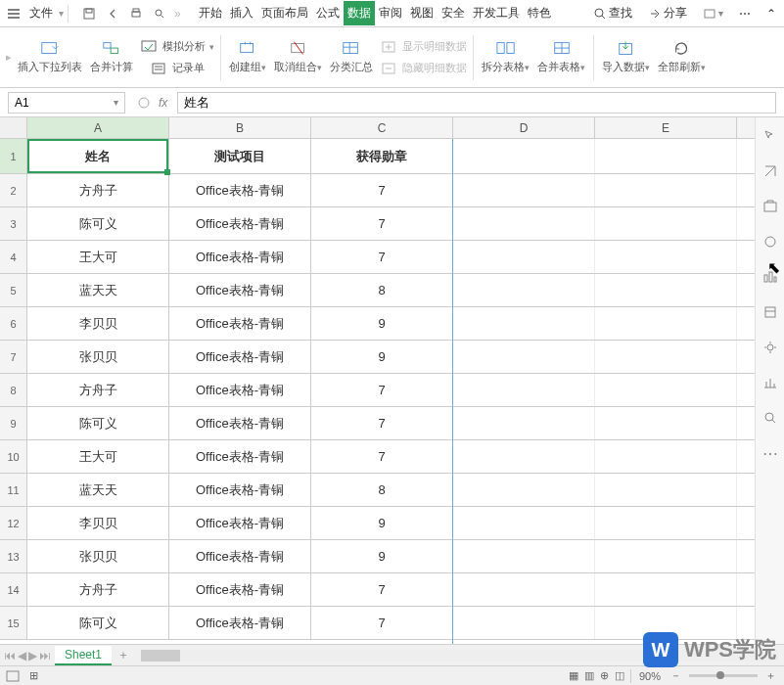 This screenshot has height=685, width=784. I want to click on cell-D5, so click(525, 290).